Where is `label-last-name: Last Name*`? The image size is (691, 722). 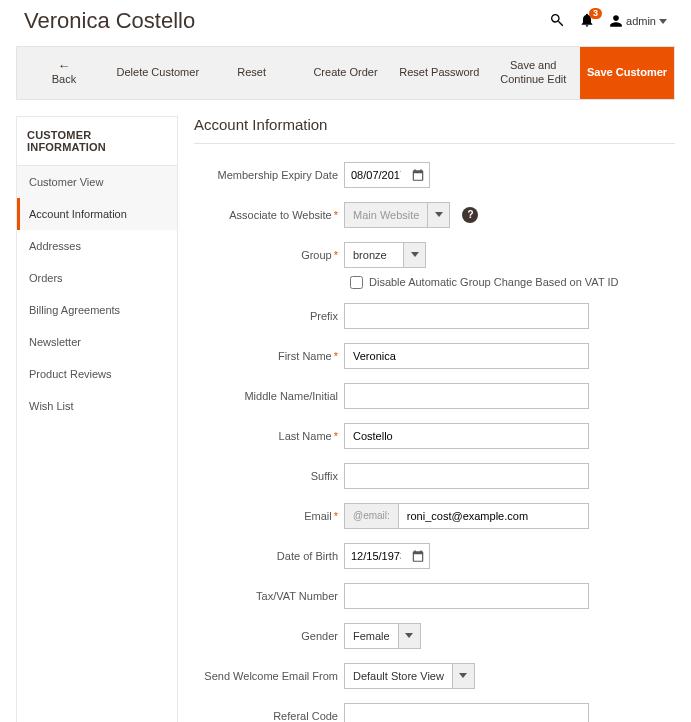
label-last-name: Last Name* is located at coordinates (269, 436).